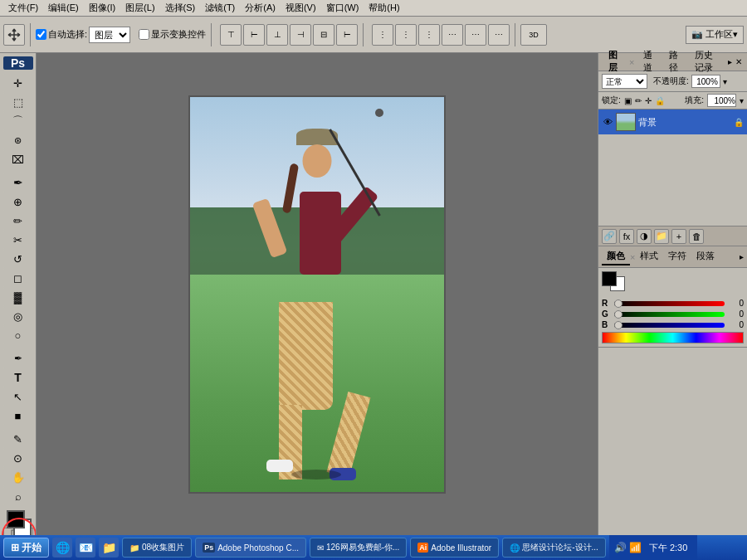  What do you see at coordinates (277, 35) in the screenshot?
I see `align-bottom-button: ⊥` at bounding box center [277, 35].